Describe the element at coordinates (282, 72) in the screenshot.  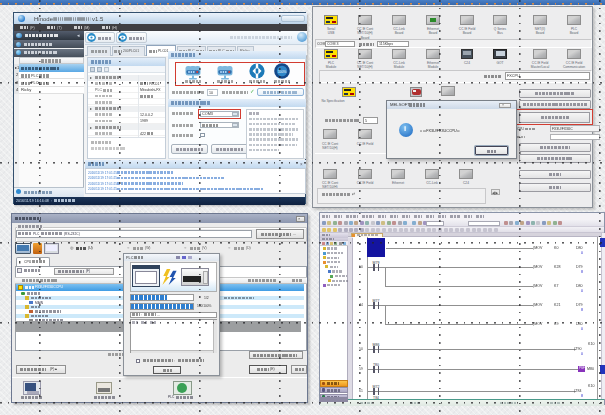
I see `svg-text: 100%` at that location.